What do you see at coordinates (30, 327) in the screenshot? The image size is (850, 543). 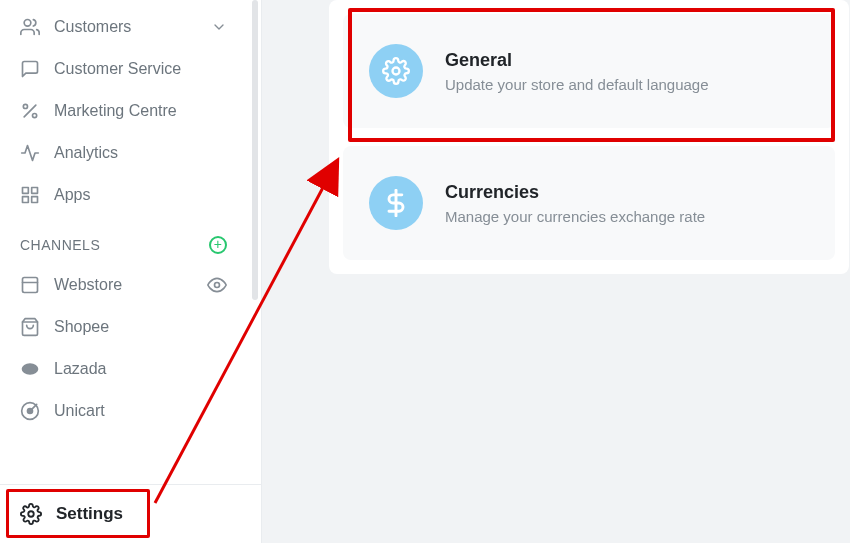 I see `bag-icon` at bounding box center [30, 327].